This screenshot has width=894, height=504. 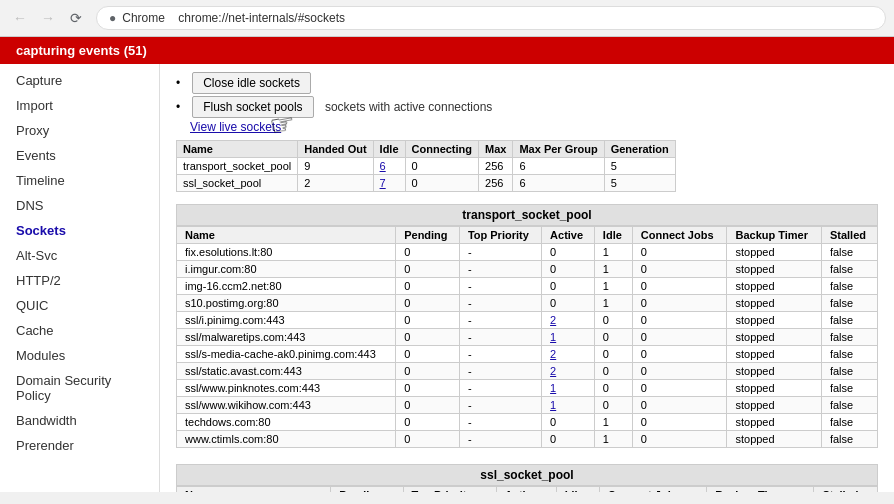 I want to click on transport-cell: i.imgur.com:80, so click(x=286, y=270).